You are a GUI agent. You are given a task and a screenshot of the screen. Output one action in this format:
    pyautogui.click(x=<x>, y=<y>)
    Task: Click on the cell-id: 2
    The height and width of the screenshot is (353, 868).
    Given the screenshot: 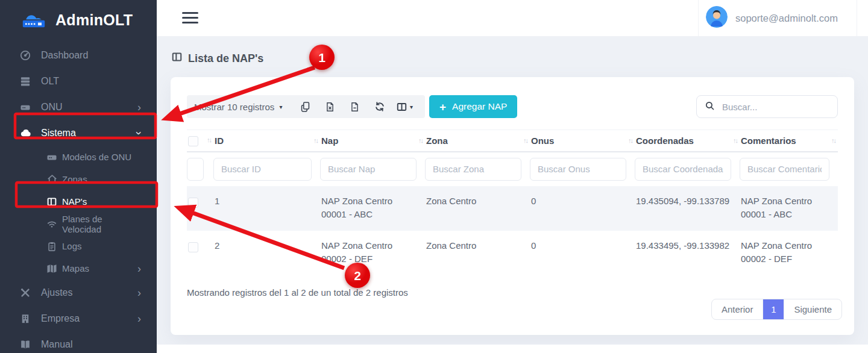 What is the action you would take?
    pyautogui.click(x=266, y=253)
    